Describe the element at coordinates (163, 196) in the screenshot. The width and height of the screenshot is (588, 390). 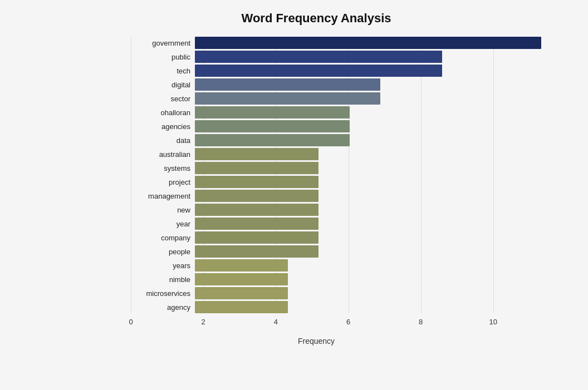
I see `bar-label: management` at that location.